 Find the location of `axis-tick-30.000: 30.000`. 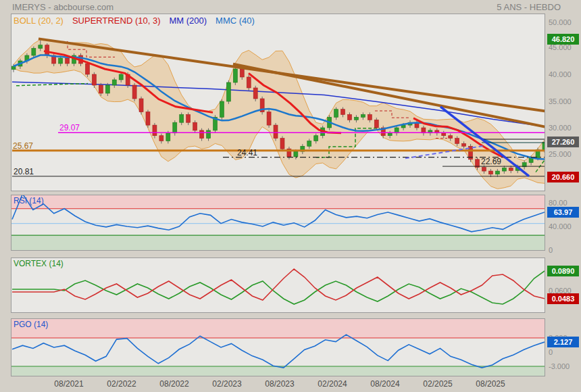

axis-tick-30.000: 30.000 is located at coordinates (560, 128).